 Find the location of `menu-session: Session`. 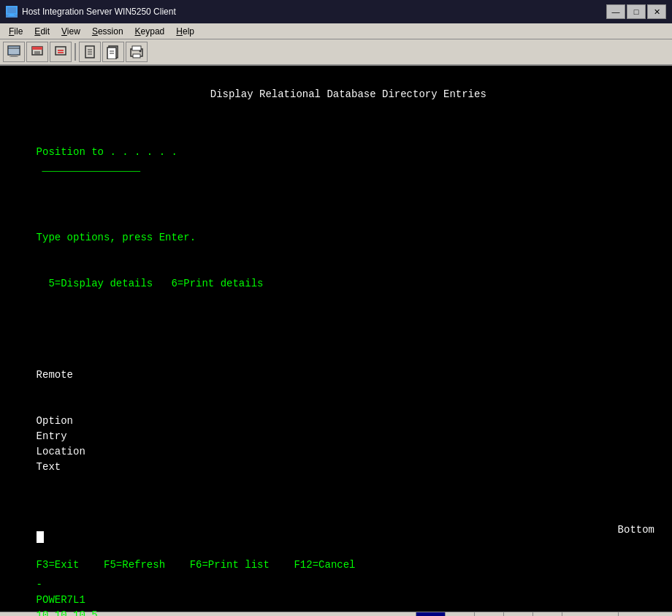

menu-session: Session is located at coordinates (108, 31).